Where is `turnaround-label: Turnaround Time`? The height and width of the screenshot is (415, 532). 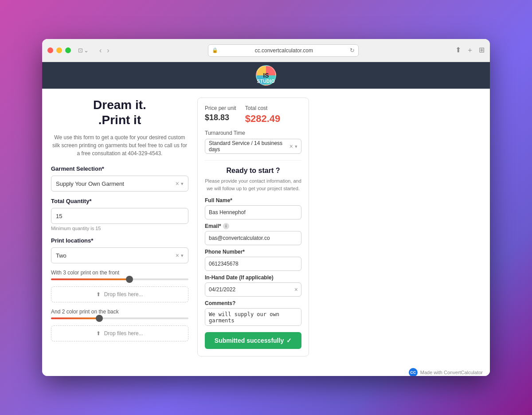
turnaround-label: Turnaround Time is located at coordinates (253, 133).